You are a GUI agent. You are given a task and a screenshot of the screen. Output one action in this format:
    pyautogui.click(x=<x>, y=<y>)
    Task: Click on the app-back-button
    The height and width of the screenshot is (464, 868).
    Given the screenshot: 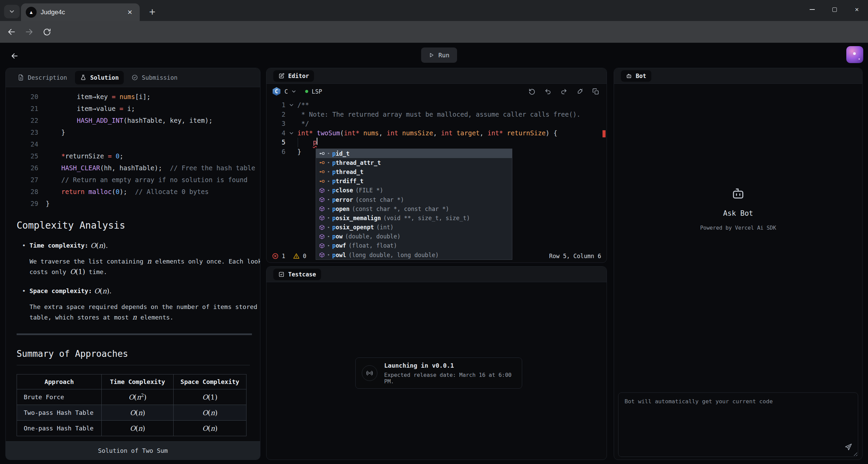 What is the action you would take?
    pyautogui.click(x=15, y=56)
    